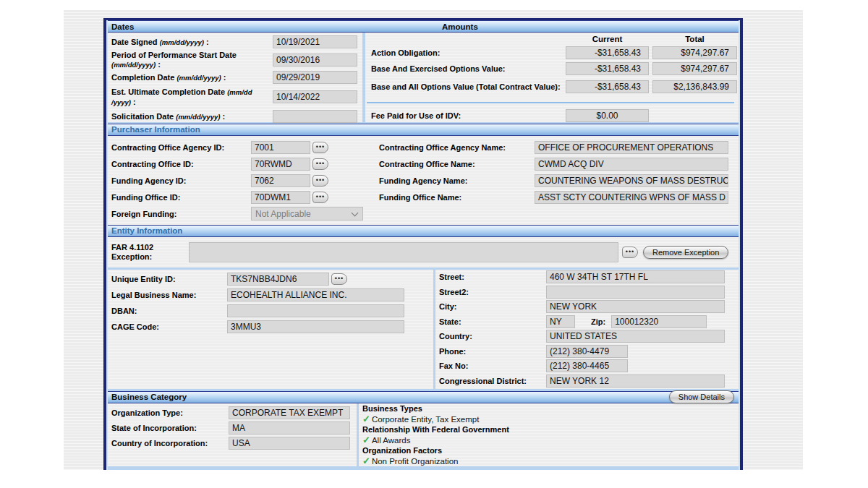 Image resolution: width=868 pixels, height=488 pixels. What do you see at coordinates (320, 197) in the screenshot?
I see `funding-office-id-lookup-button: •••` at bounding box center [320, 197].